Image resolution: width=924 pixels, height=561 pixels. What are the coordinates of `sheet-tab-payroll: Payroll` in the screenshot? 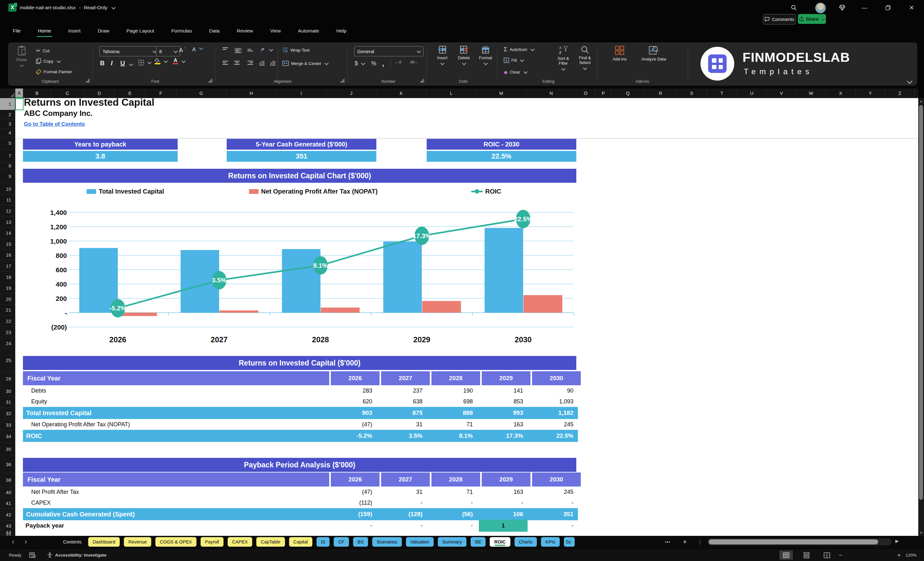 It's located at (212, 542).